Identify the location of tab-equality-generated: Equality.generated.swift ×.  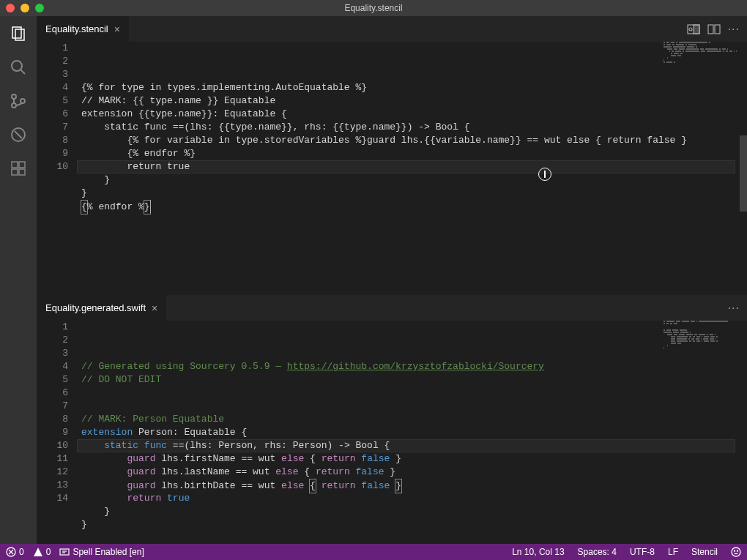
(101, 307).